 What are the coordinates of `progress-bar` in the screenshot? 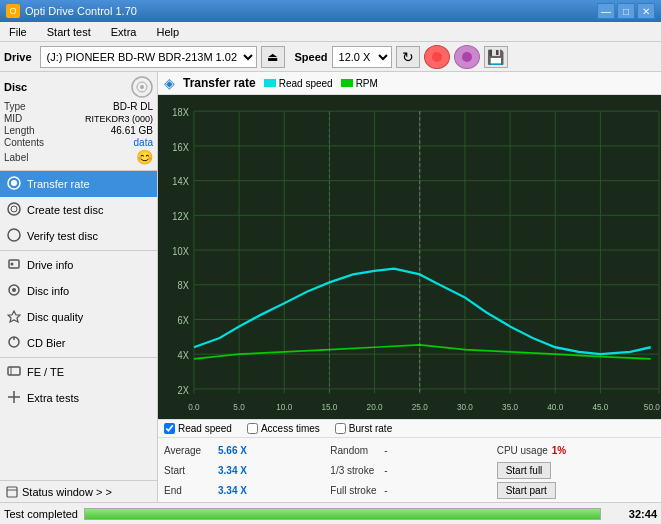 It's located at (342, 514).